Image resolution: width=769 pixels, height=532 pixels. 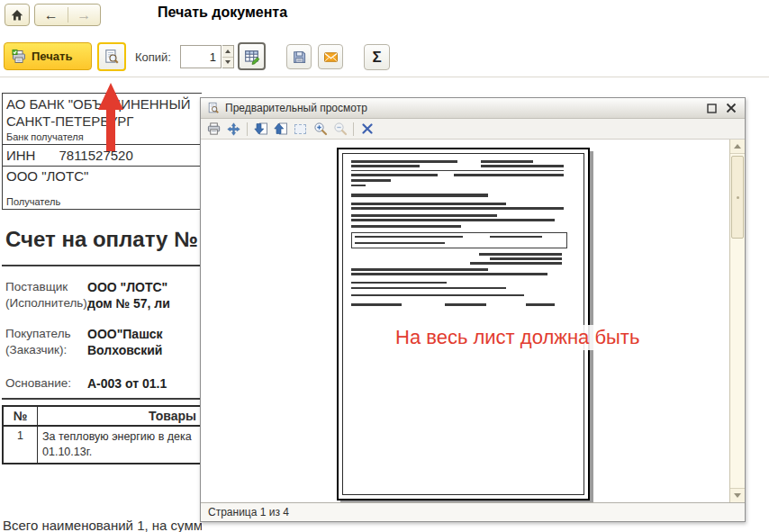 I want to click on email-button, so click(x=330, y=57).